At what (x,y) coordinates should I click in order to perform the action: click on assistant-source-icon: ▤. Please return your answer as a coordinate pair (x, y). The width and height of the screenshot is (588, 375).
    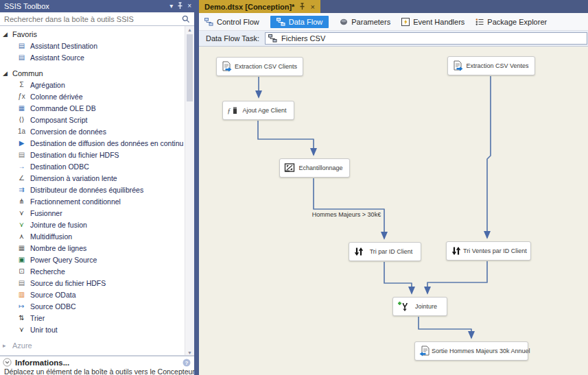
    Looking at the image, I should click on (22, 58).